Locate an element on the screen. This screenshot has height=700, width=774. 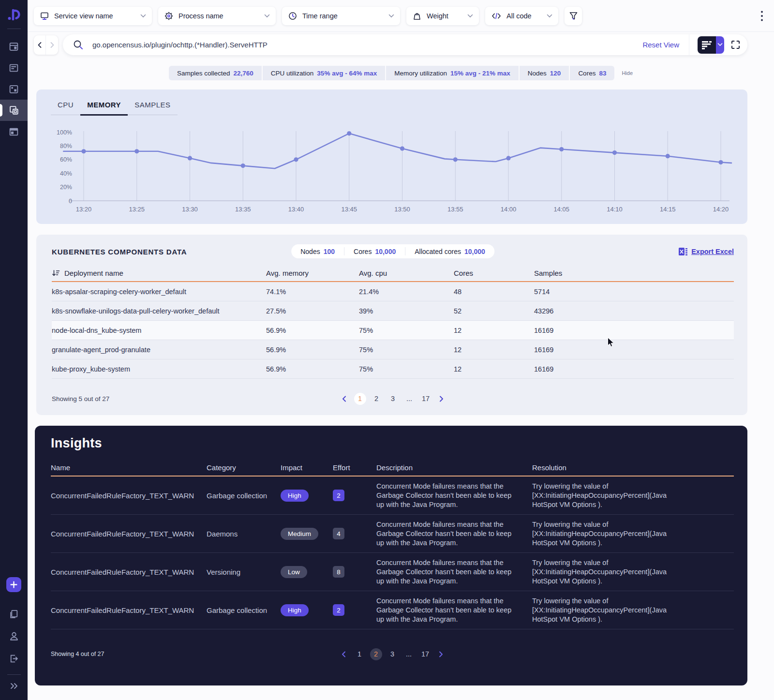
column-samples: Samples is located at coordinates (634, 273).